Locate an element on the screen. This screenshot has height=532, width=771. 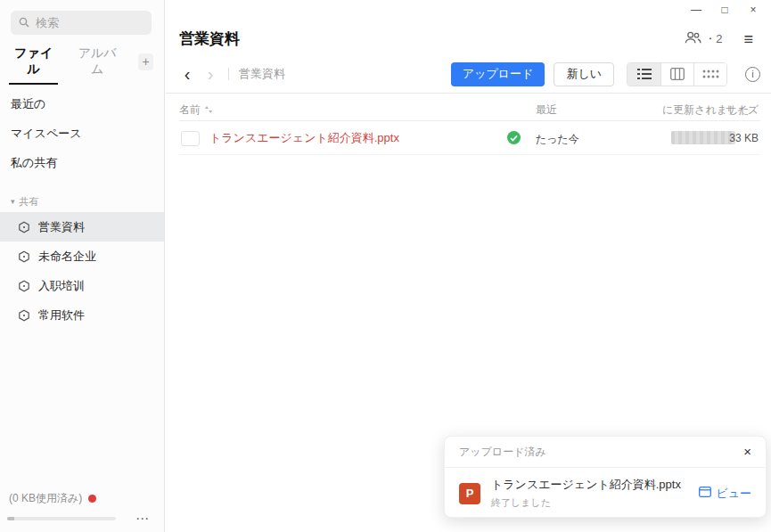
search-input is located at coordinates (89, 23).